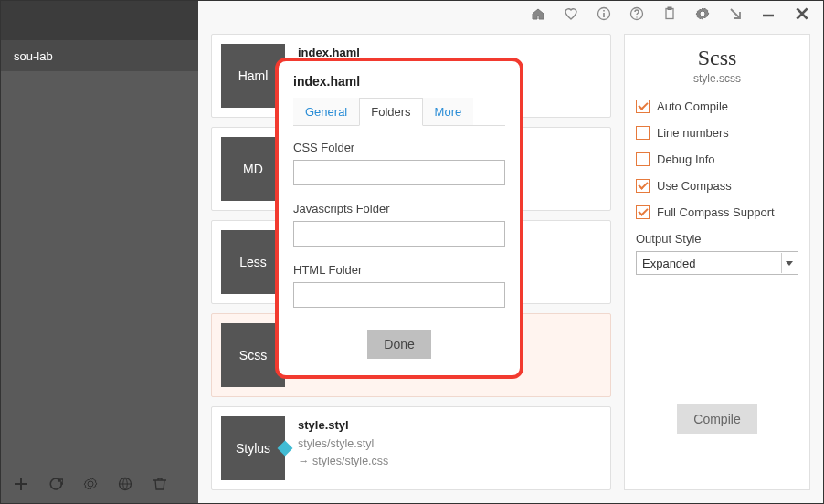 The height and width of the screenshot is (504, 824). I want to click on modal-tabs: GeneralFoldersMore, so click(399, 111).